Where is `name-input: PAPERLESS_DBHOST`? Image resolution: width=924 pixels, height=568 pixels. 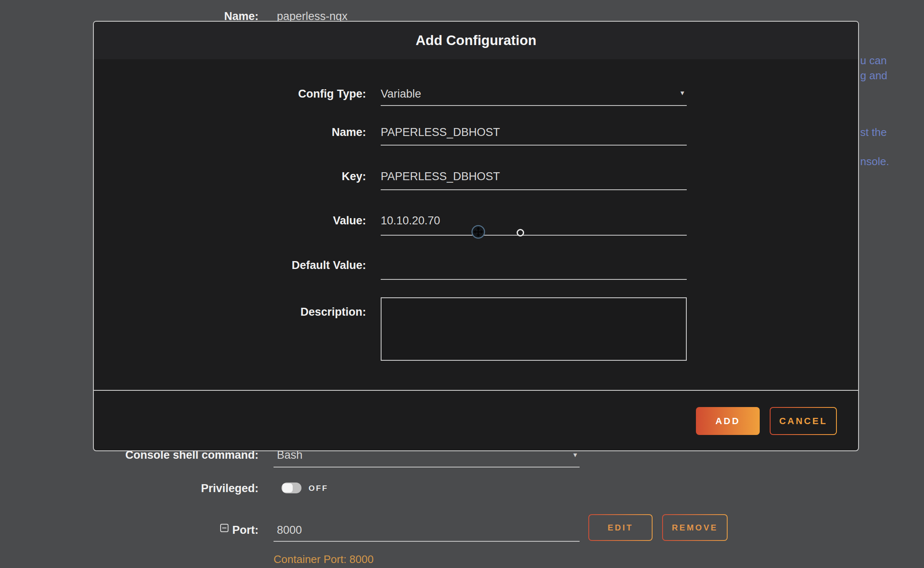 name-input: PAPERLESS_DBHOST is located at coordinates (440, 133).